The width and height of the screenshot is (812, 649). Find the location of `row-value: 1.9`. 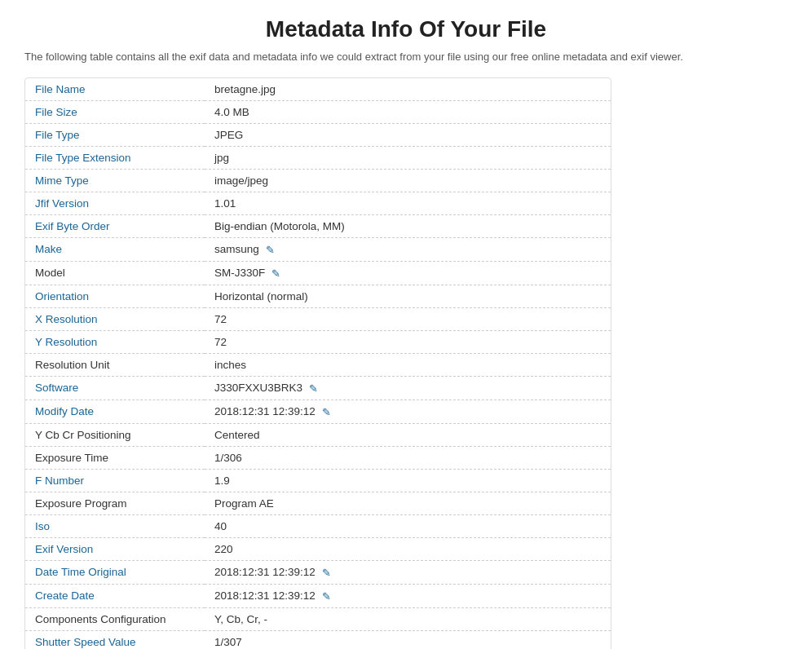

row-value: 1.9 is located at coordinates (408, 480).